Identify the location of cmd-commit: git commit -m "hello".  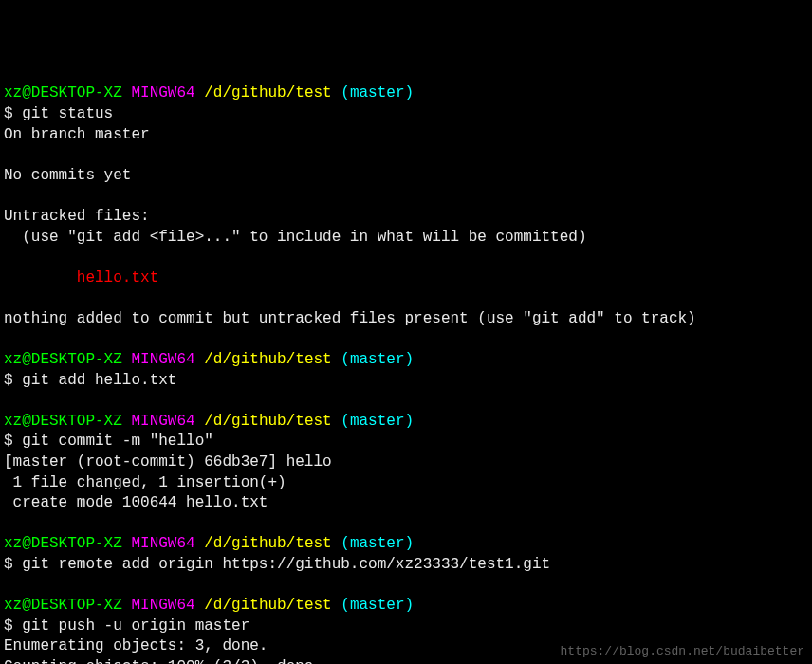
(118, 441).